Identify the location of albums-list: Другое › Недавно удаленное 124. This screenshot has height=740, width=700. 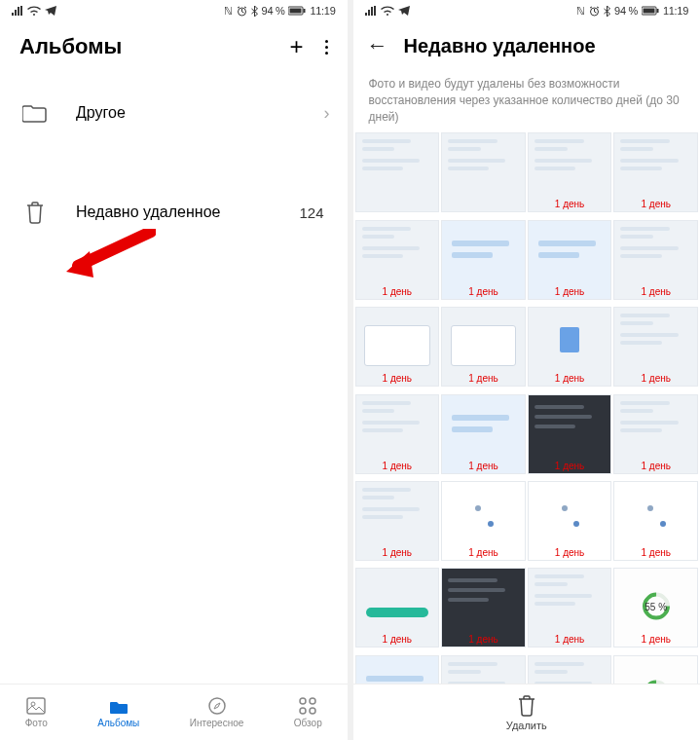
(173, 155).